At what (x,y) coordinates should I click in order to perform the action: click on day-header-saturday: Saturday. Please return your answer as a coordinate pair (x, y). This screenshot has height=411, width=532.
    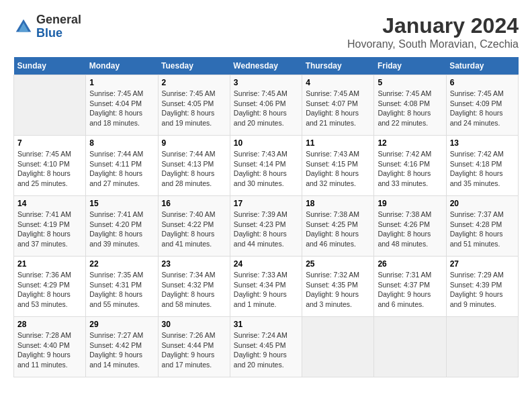
    Looking at the image, I should click on (482, 66).